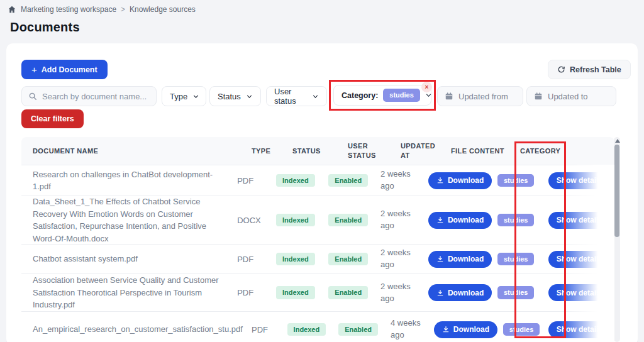  What do you see at coordinates (235, 96) in the screenshot?
I see `status-filter-dropdown: Status` at bounding box center [235, 96].